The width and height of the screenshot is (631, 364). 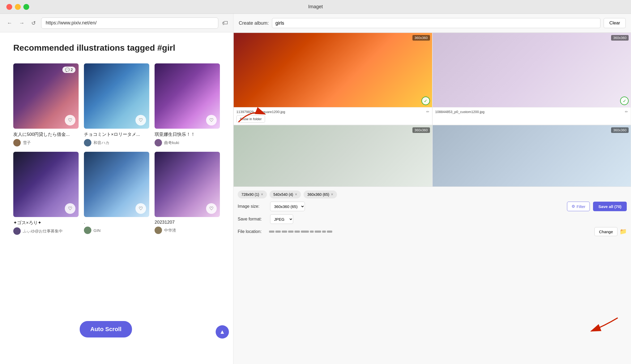 I want to click on panel-image-item: 360x360 ✓ 108844853_p0_custom1200.jpg ✏, so click(x=532, y=79).